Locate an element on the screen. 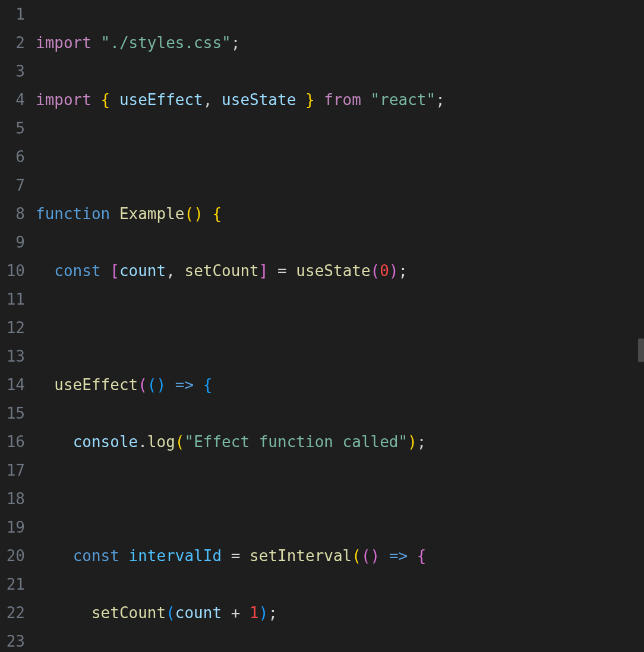 The height and width of the screenshot is (652, 644). code-line: const intervalId = setInterval(() => { is located at coordinates (340, 556).